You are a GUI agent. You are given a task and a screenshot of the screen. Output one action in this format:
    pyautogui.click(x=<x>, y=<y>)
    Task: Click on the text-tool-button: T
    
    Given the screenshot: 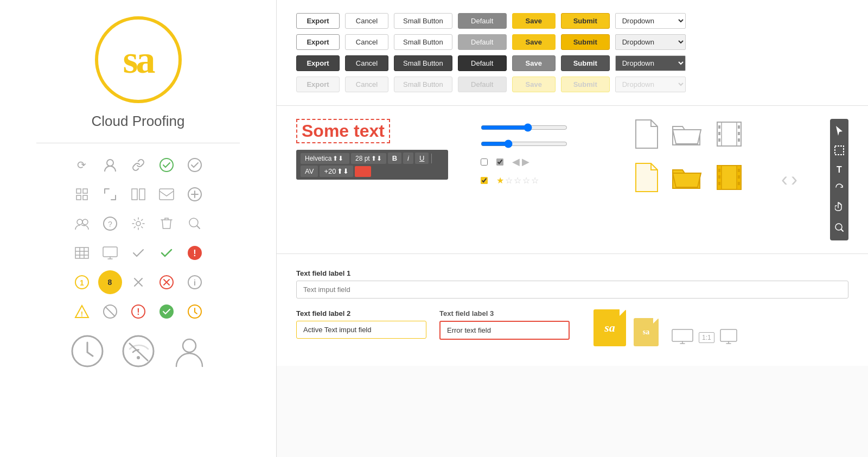 What is the action you would take?
    pyautogui.click(x=839, y=170)
    